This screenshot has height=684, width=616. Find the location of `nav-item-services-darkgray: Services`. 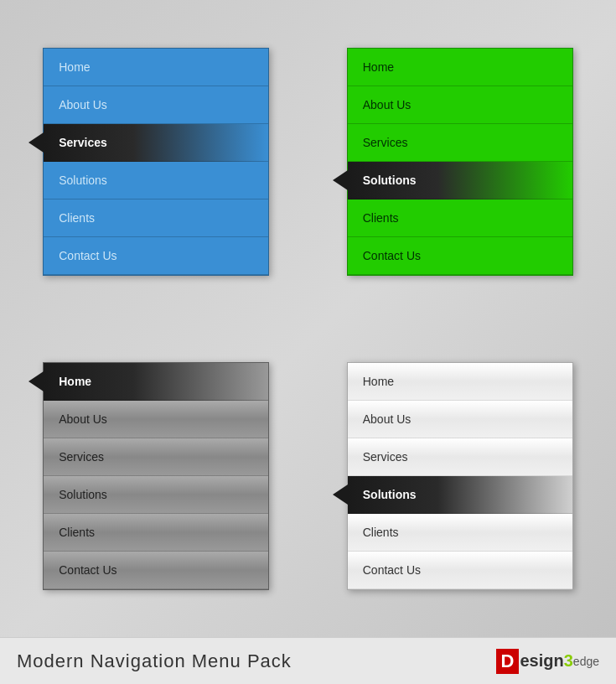

nav-item-services-darkgray: Services is located at coordinates (156, 458).